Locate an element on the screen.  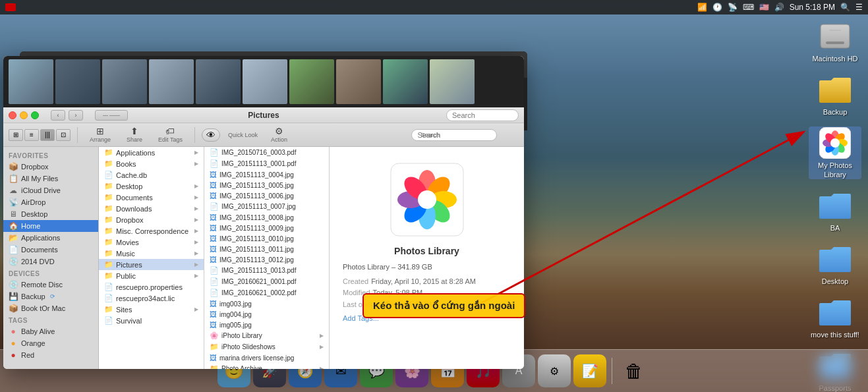
file-name: IMG_20151113_0001.pdf is located at coordinates (258, 163).